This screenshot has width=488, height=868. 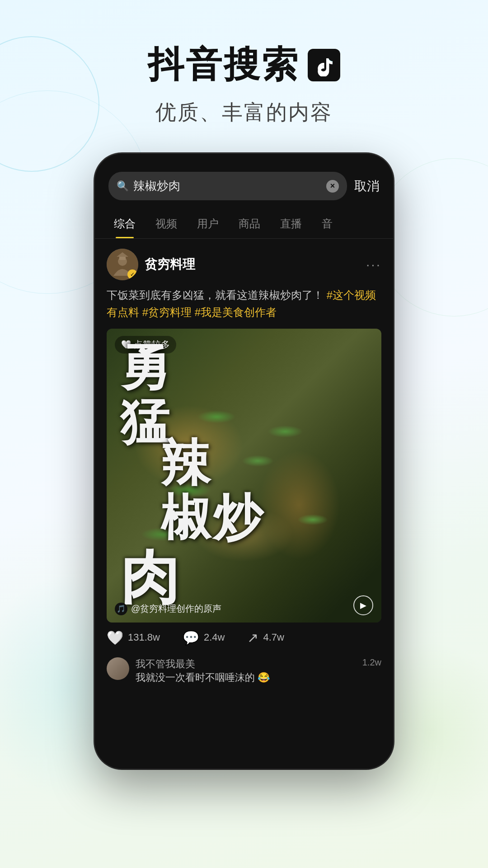 I want to click on share-count: 4.7w, so click(x=273, y=637).